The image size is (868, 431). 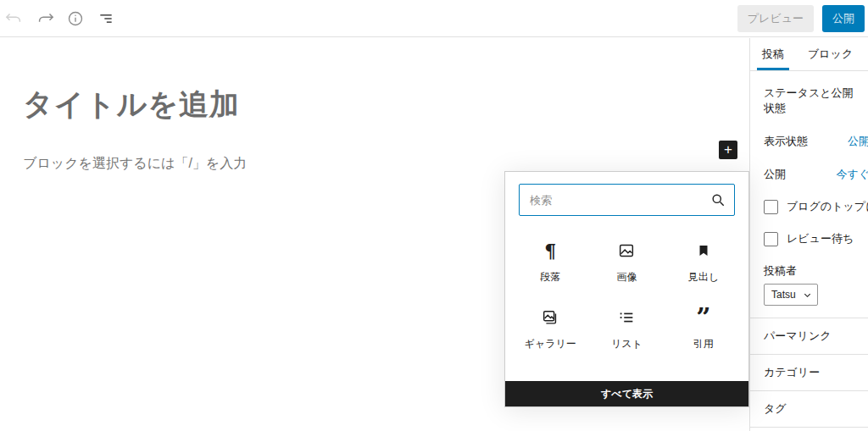 What do you see at coordinates (550, 278) in the screenshot?
I see `block-type-label: 段落` at bounding box center [550, 278].